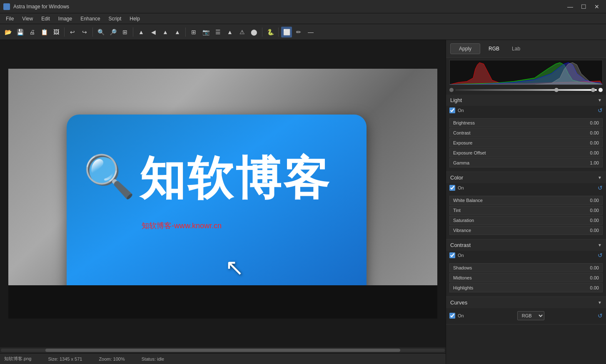 The width and height of the screenshot is (606, 364). I want to click on hist-whitepoint-thumb, so click(593, 90).